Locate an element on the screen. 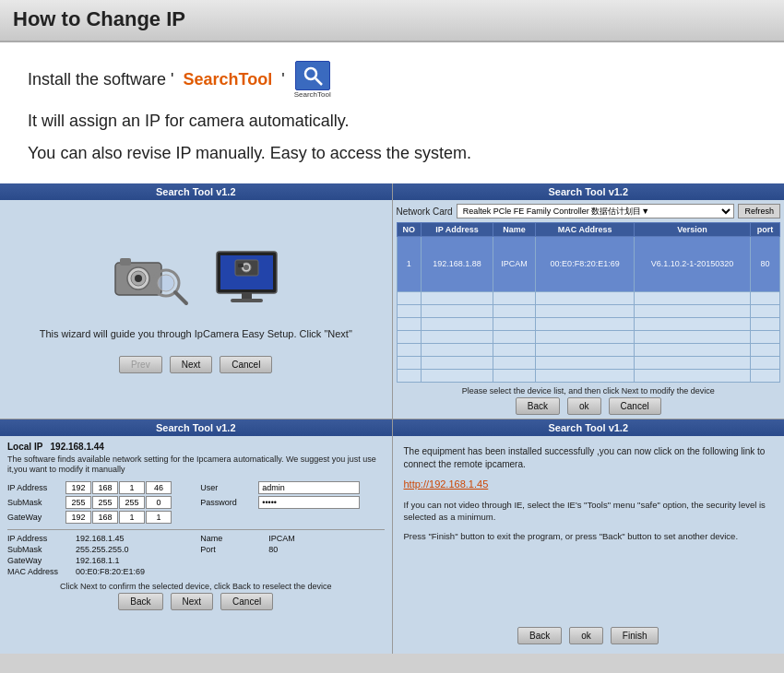 Image resolution: width=784 pixels, height=673 pixels. panel4-text1: The equipment has been installed success… is located at coordinates (588, 458).